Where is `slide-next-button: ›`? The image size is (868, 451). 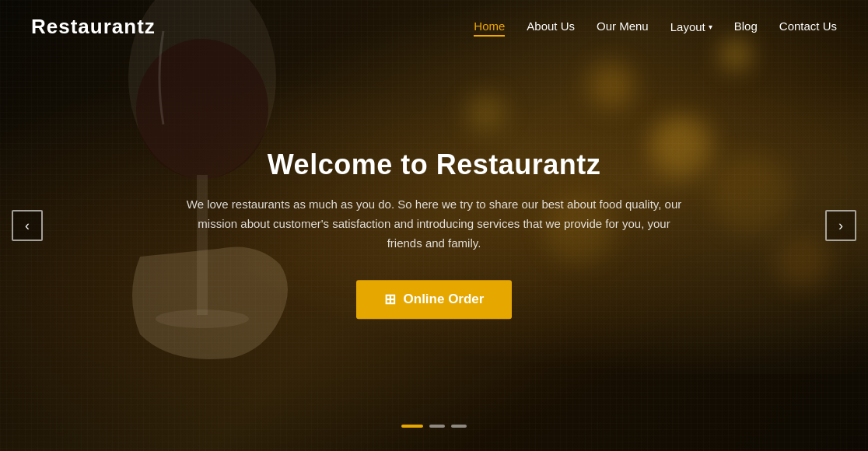
slide-next-button: › is located at coordinates (841, 226).